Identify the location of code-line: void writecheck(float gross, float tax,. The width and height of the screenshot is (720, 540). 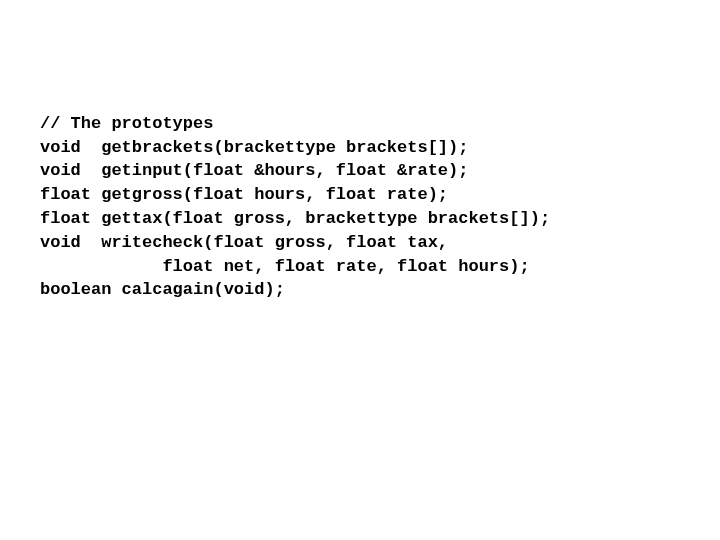
(244, 242).